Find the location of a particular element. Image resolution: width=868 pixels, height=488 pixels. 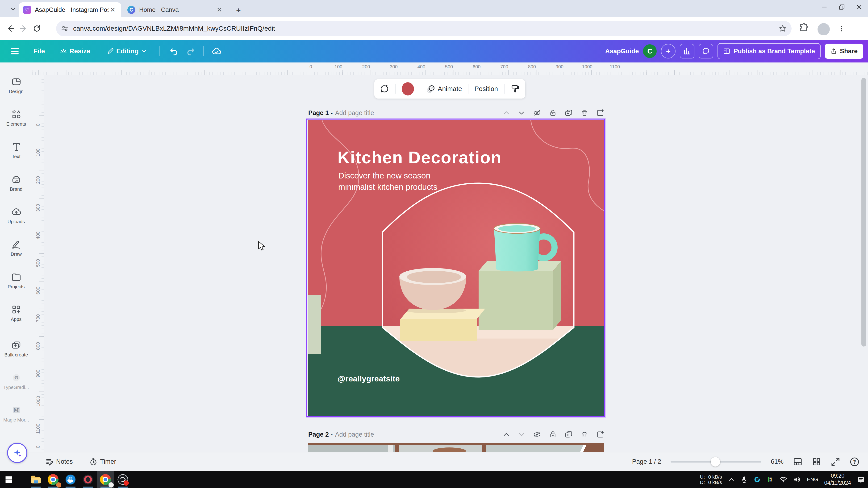

cloud-save-status is located at coordinates (217, 51).